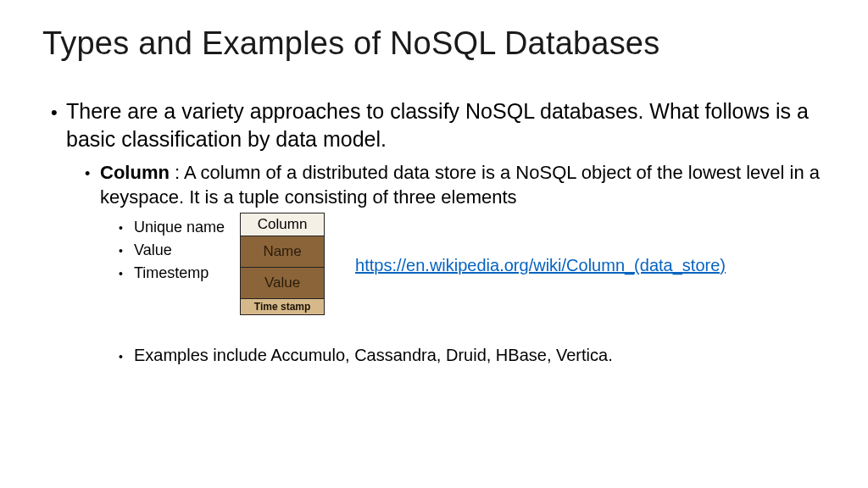 This screenshot has height=488, width=868. I want to click on list-item: • Timestemp, so click(171, 273).